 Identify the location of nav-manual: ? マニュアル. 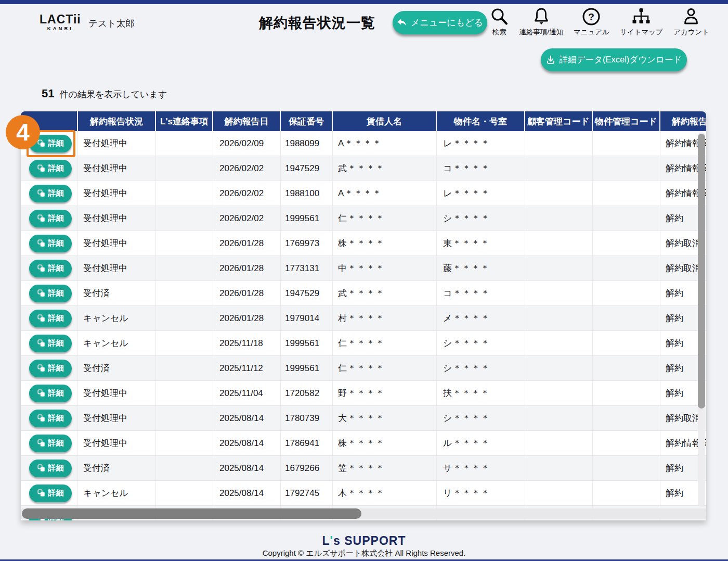
(592, 22).